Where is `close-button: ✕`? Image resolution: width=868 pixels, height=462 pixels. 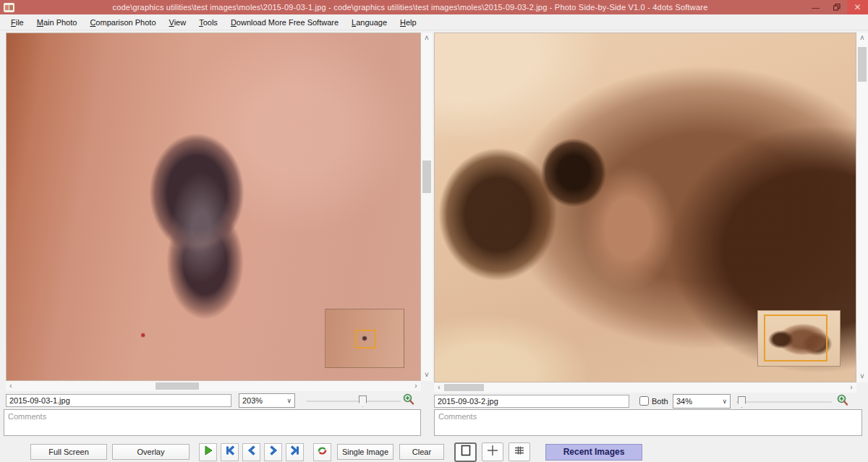 close-button: ✕ is located at coordinates (858, 7).